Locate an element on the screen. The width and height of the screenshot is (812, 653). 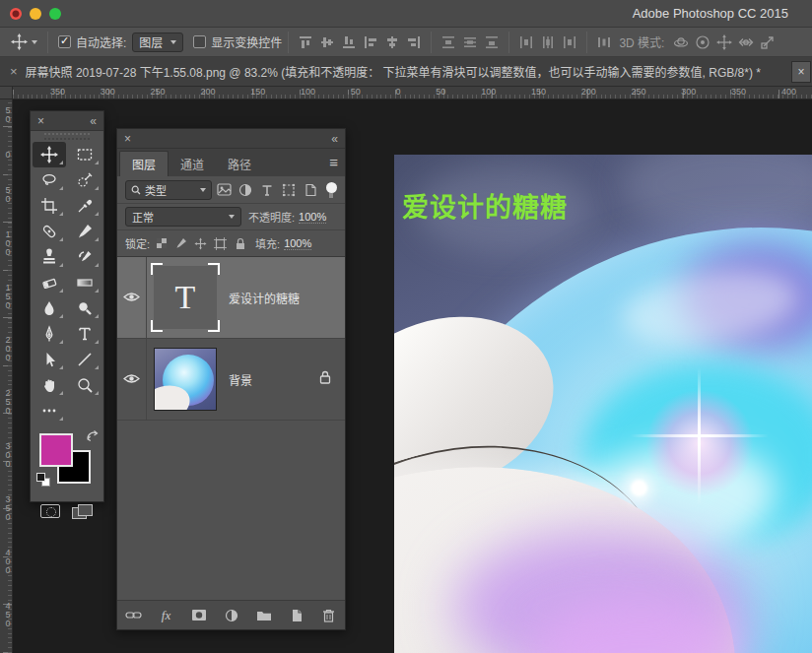
minimize-window-button is located at coordinates (35, 14).